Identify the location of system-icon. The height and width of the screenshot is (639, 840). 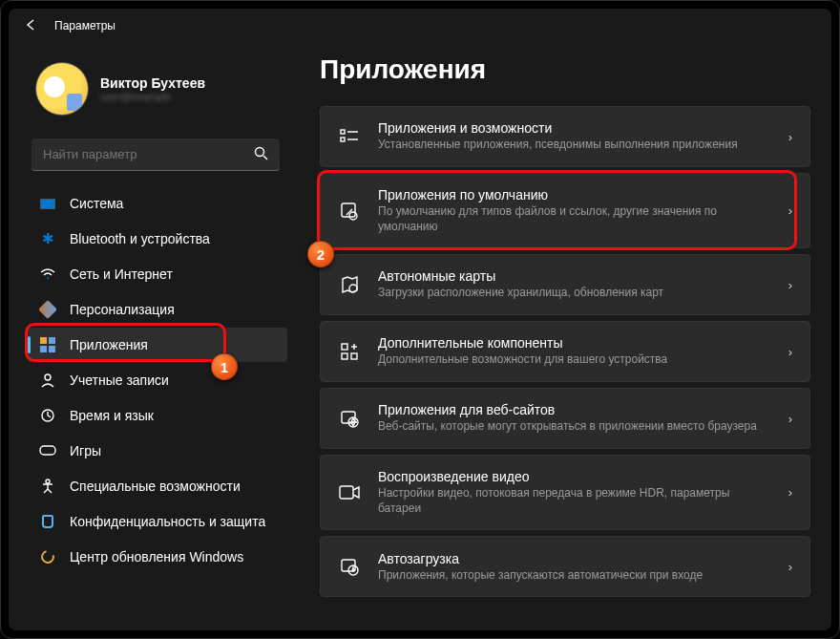
(48, 203).